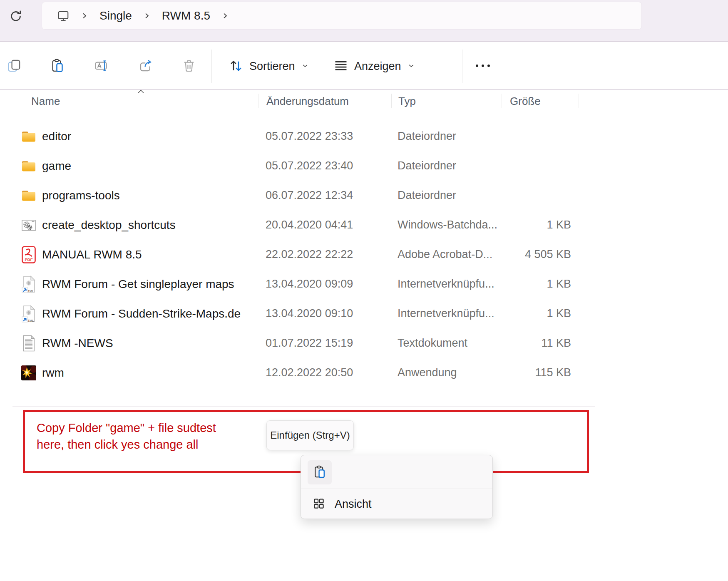 Image resolution: width=728 pixels, height=581 pixels. What do you see at coordinates (331, 196) in the screenshot?
I see `file-date: 06.07.2022 12:34` at bounding box center [331, 196].